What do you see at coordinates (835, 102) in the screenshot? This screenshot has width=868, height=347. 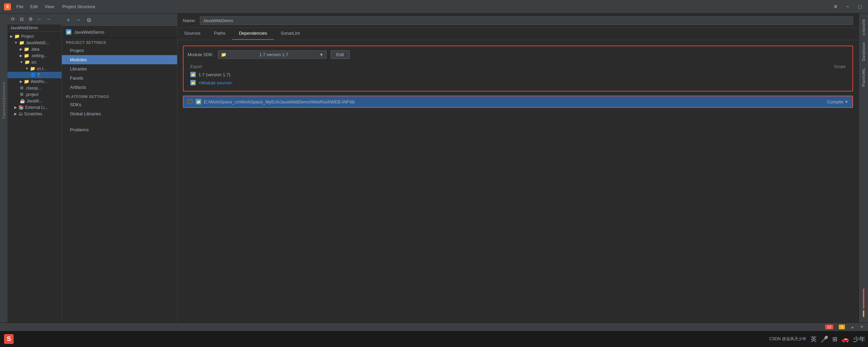 I see `lib-scope-text: Compile` at bounding box center [835, 102].